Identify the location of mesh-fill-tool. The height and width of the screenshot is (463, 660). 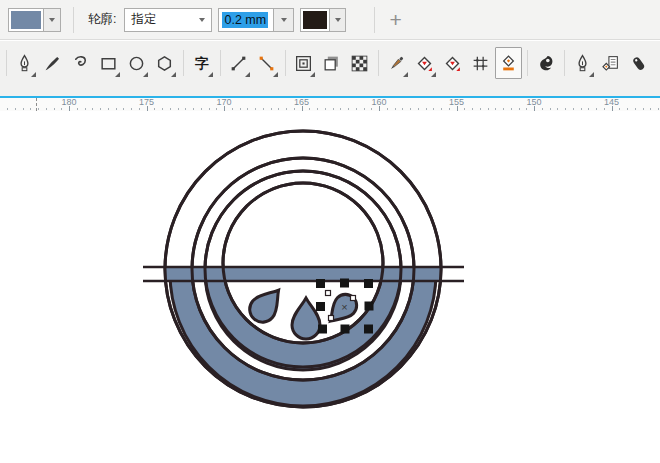
(452, 63).